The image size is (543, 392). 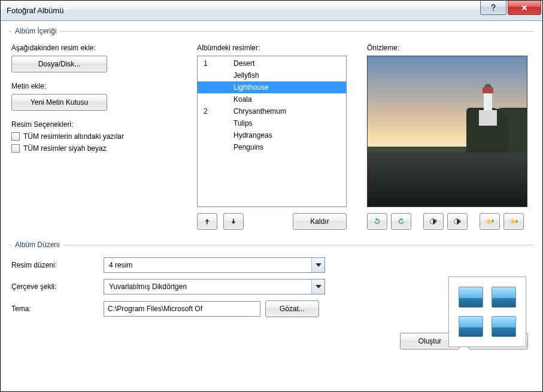 What do you see at coordinates (36, 31) in the screenshot?
I see `album-content-legend: Albüm İçeriği` at bounding box center [36, 31].